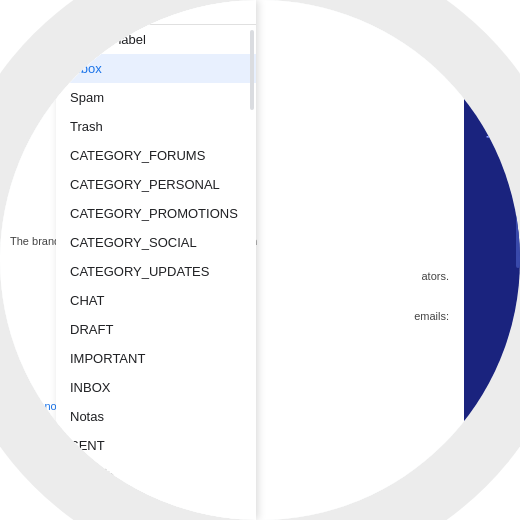 The width and height of the screenshot is (520, 520). Describe the element at coordinates (156, 358) in the screenshot. I see `dropdown-item: IMPORTANT` at that location.